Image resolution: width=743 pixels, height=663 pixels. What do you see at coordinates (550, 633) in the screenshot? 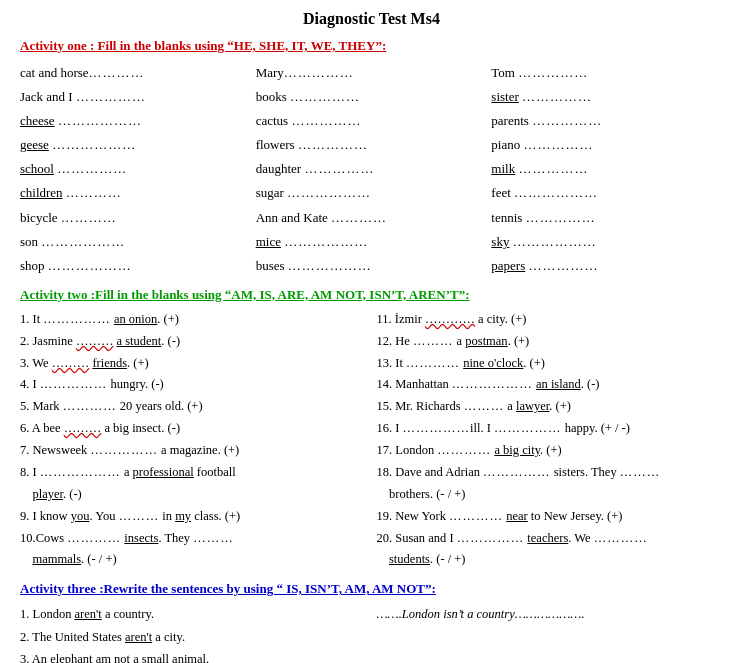
I see `activity3-answers: …….London isn’t a country……………….` at bounding box center [550, 633].